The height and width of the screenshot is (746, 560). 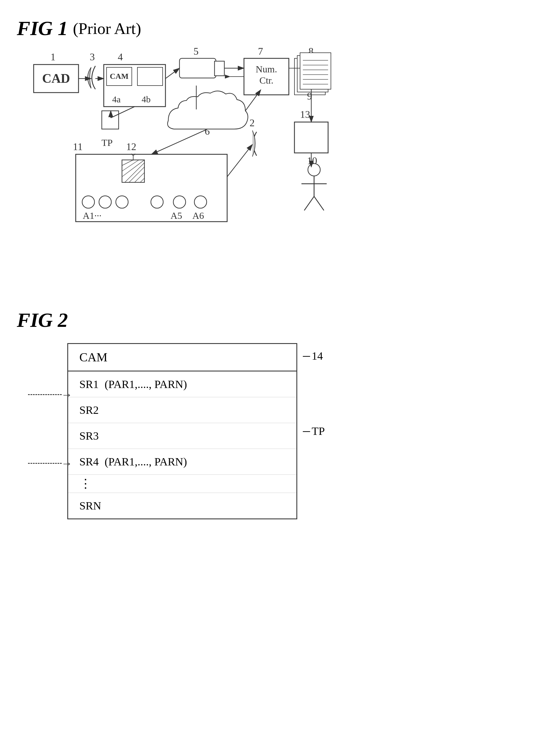 What do you see at coordinates (182, 410) in the screenshot?
I see `cam-row-sr2: SR2` at bounding box center [182, 410].